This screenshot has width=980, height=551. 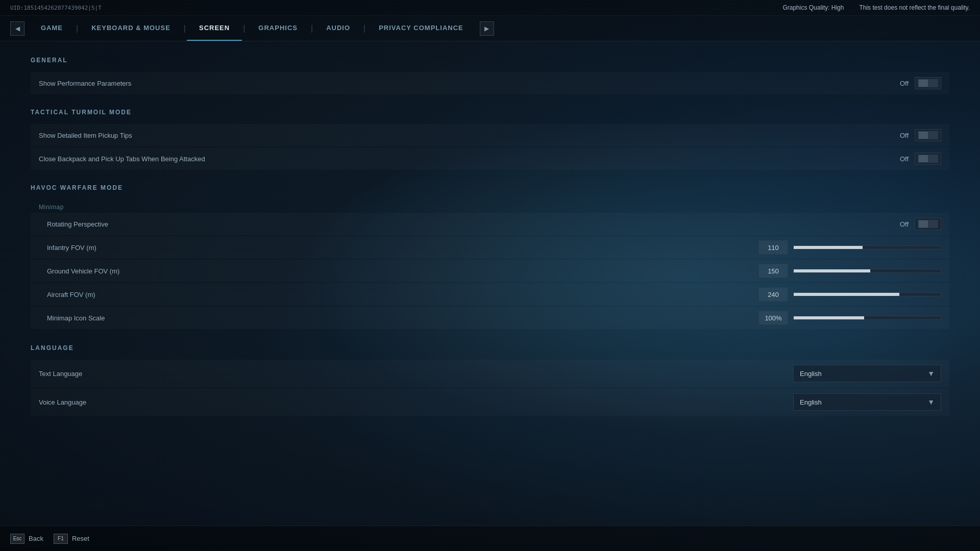 I want to click on setting-value-performance: Off, so click(x=901, y=84).